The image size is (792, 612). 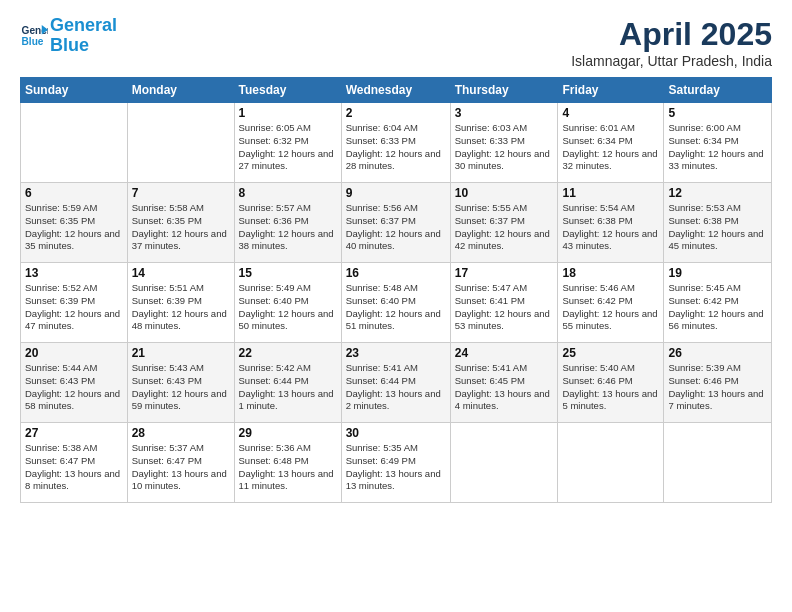 I want to click on day-info: Sunrise: 5:54 AM Sunset: 6:38 PM Dayligh…, so click(x=610, y=228).